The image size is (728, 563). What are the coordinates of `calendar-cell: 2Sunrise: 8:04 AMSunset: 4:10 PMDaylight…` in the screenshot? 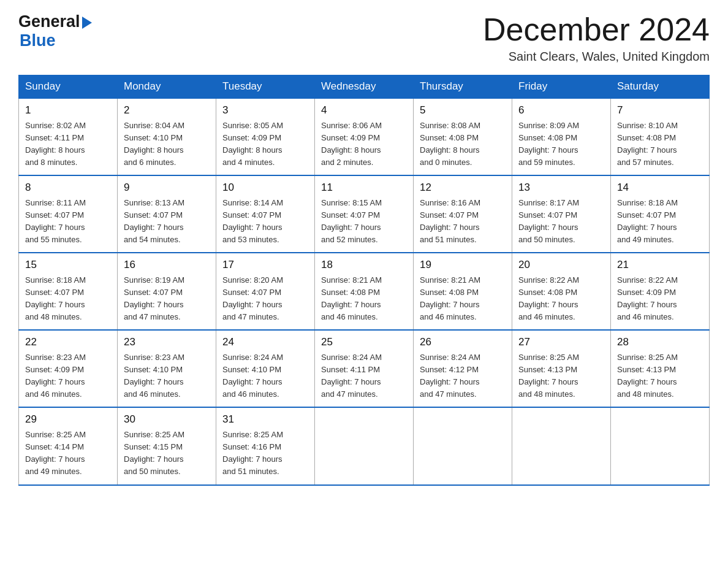 It's located at (167, 137).